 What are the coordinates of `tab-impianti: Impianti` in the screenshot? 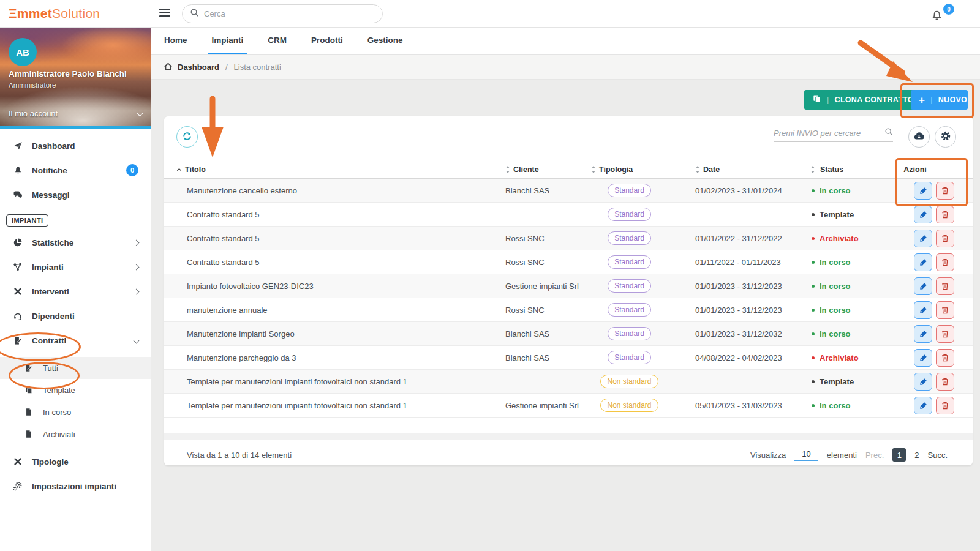 It's located at (228, 41).